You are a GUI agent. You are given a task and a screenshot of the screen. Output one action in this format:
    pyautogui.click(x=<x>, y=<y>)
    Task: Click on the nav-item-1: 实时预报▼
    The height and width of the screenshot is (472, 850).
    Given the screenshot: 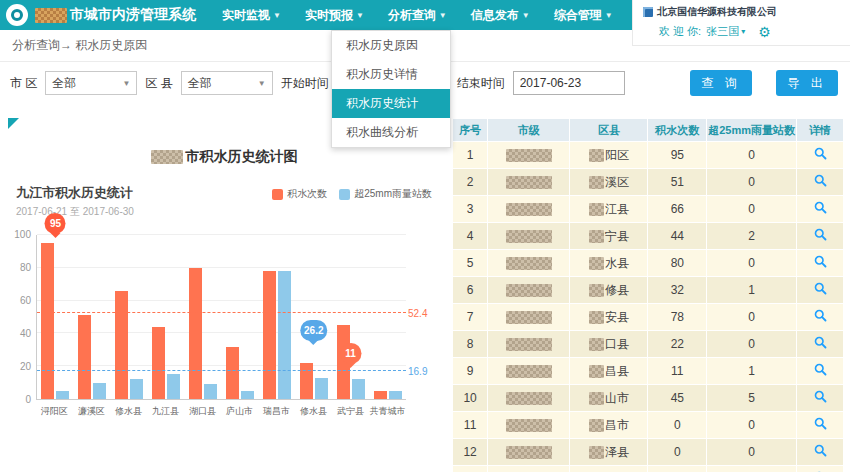 What is the action you would take?
    pyautogui.click(x=334, y=15)
    